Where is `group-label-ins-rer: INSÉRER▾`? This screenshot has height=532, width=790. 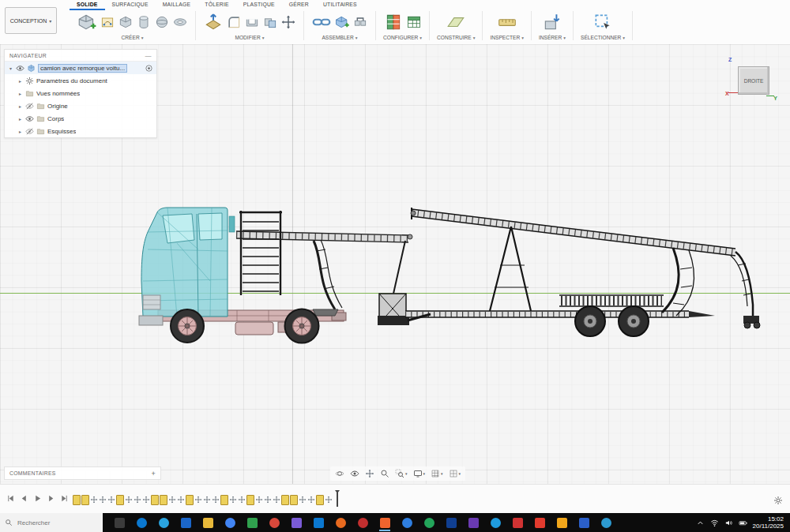 group-label-ins-rer: INSÉRER▾ is located at coordinates (552, 38).